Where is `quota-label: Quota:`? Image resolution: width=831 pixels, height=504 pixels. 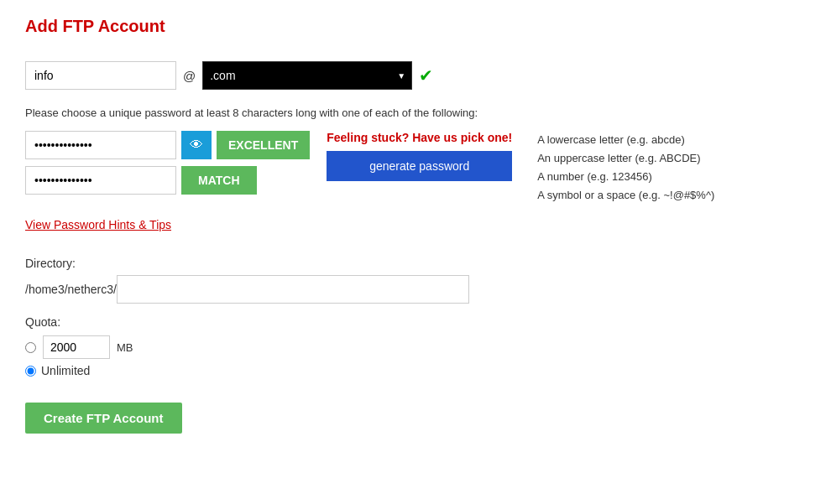
quota-label: Quota: is located at coordinates (416, 322).